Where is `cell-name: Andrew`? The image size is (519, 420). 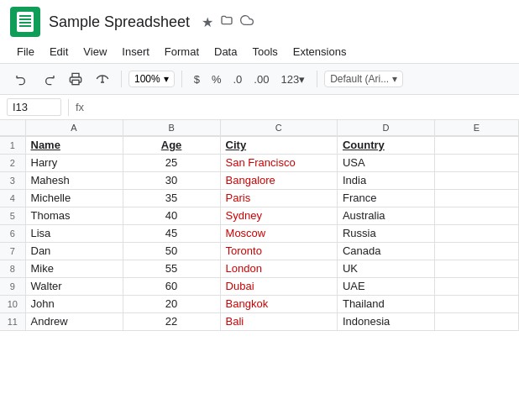
cell-name: Andrew is located at coordinates (74, 321).